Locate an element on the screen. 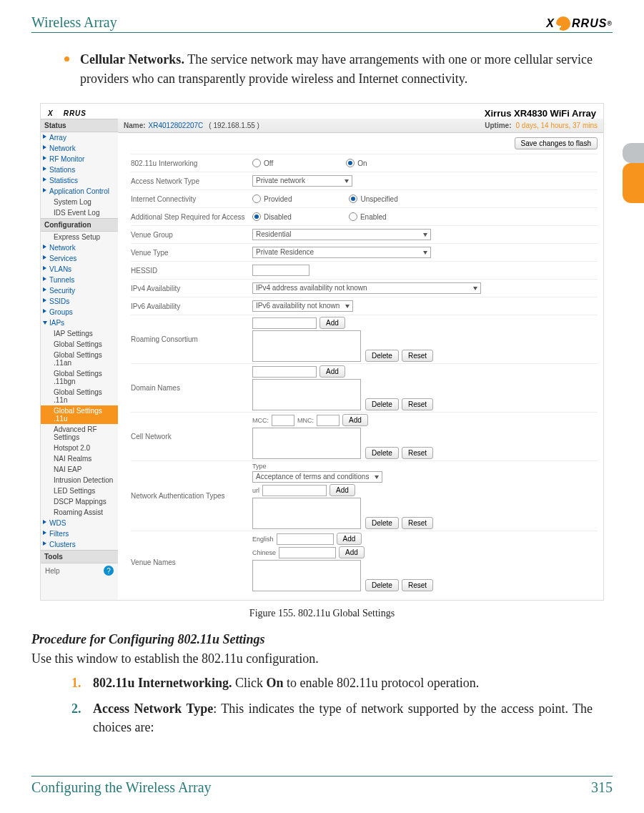  status-name-label: Name: is located at coordinates (134, 126).